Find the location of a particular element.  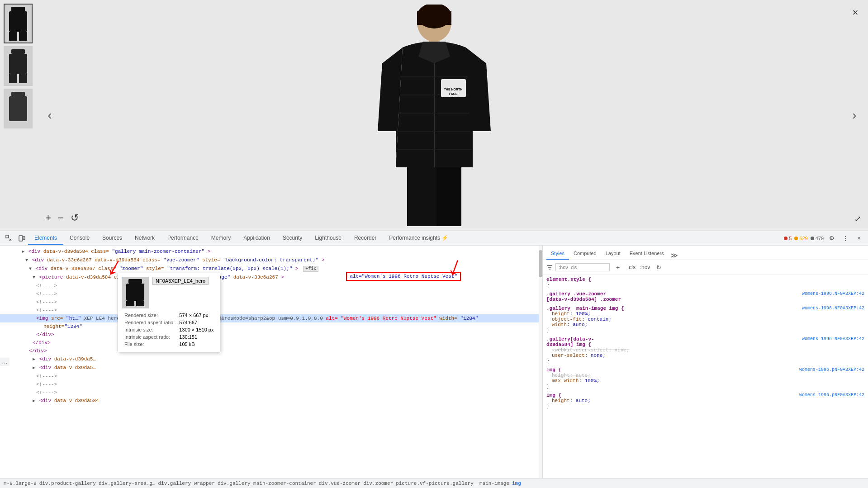

html-line-7: <!----> is located at coordinates (271, 302).